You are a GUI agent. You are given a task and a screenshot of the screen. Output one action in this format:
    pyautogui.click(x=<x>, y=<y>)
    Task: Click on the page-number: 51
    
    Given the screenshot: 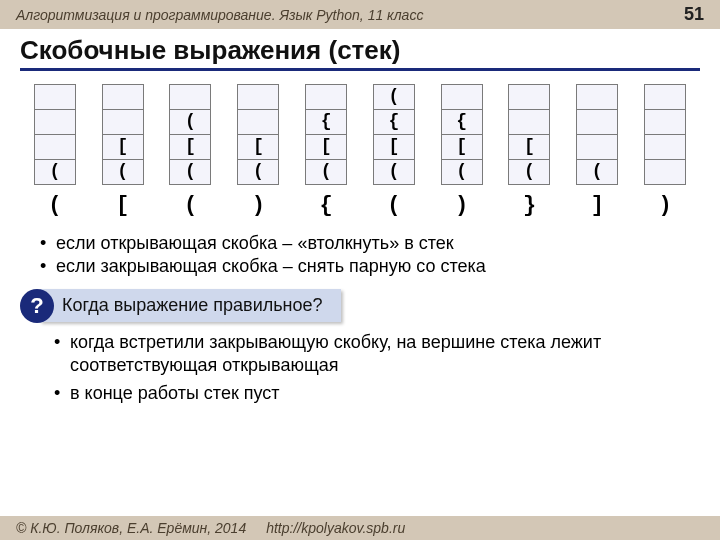 What is the action you would take?
    pyautogui.click(x=694, y=14)
    